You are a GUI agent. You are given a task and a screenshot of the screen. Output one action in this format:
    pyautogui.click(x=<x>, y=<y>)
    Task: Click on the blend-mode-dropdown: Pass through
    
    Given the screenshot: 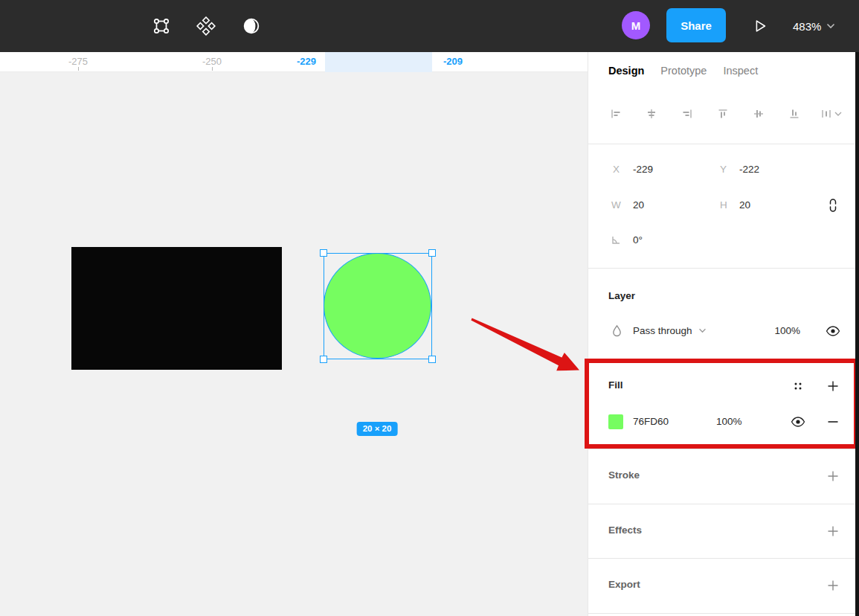 What is the action you would take?
    pyautogui.click(x=669, y=330)
    